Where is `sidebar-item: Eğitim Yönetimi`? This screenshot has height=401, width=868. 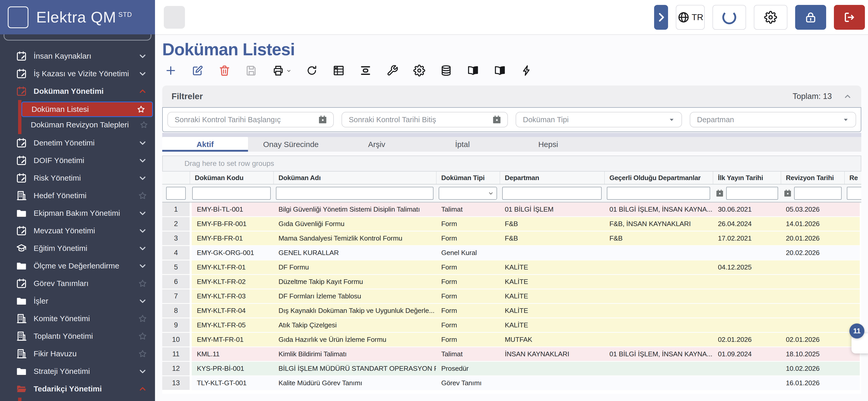
sidebar-item: Eğitim Yönetimi is located at coordinates (78, 248).